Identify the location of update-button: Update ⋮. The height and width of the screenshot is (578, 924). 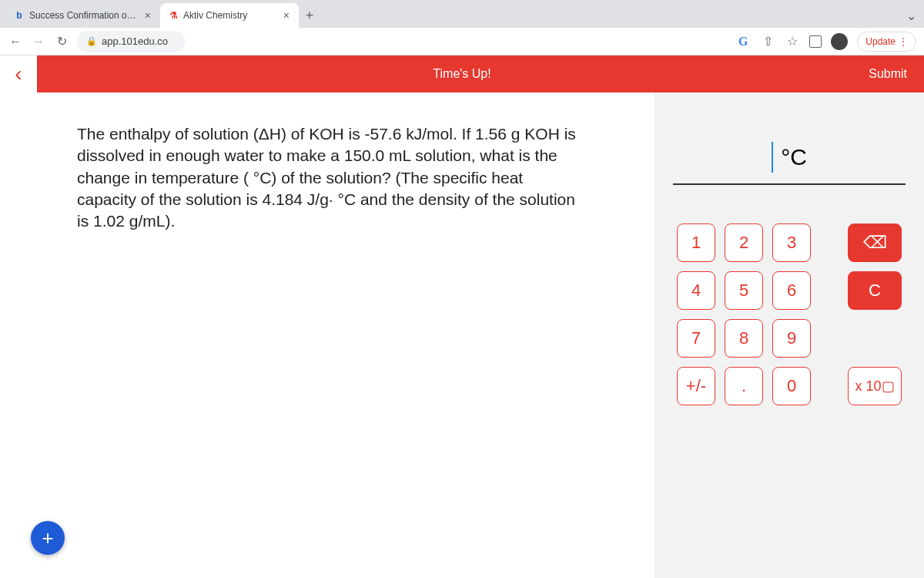
(887, 42).